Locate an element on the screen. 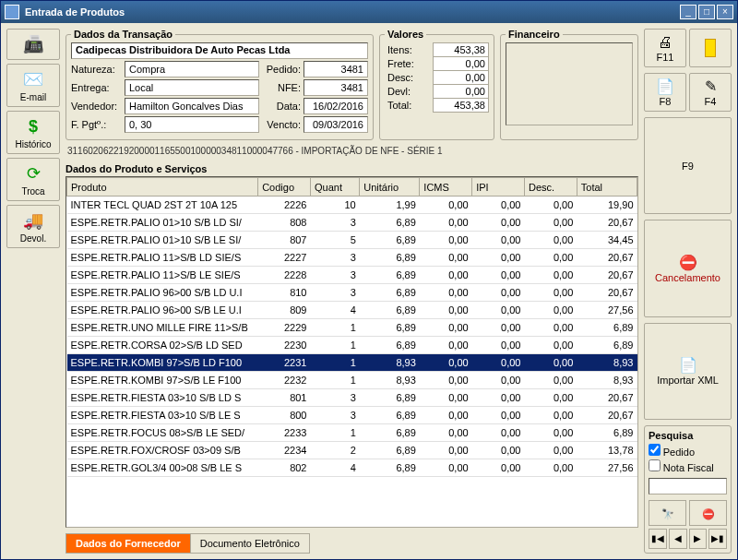 The height and width of the screenshot is (560, 738). cell-total: 13,78 is located at coordinates (607, 450).